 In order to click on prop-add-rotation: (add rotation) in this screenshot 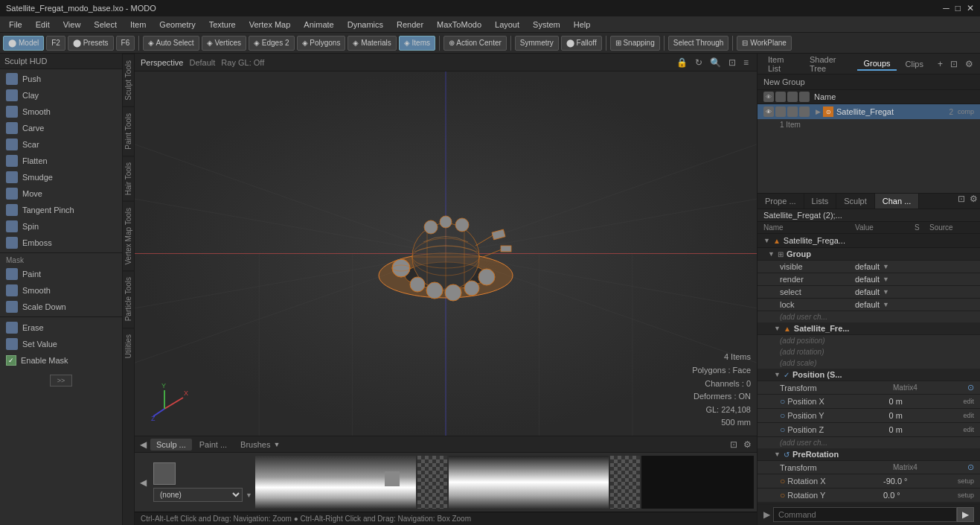, I will do `click(869, 351)`.